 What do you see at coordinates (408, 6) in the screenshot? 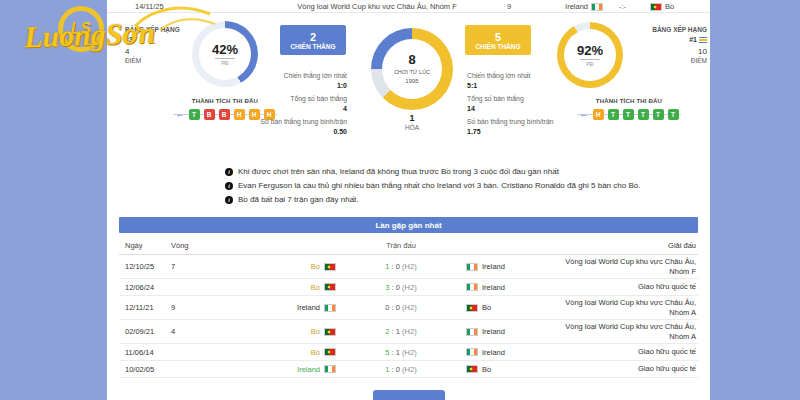
I see `upcoming-match-row: 14/11/25 Vòng loại World Cup khu vực Châ…` at bounding box center [408, 6].